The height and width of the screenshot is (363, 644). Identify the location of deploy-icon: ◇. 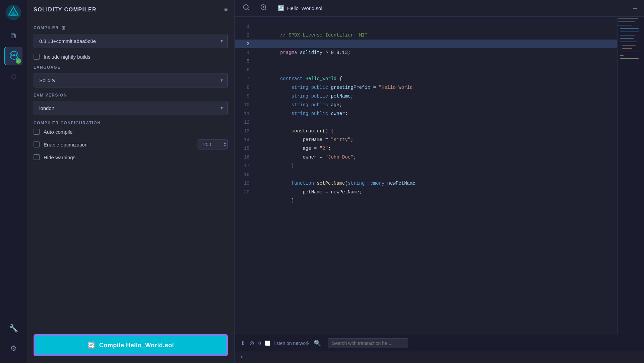
(13, 76).